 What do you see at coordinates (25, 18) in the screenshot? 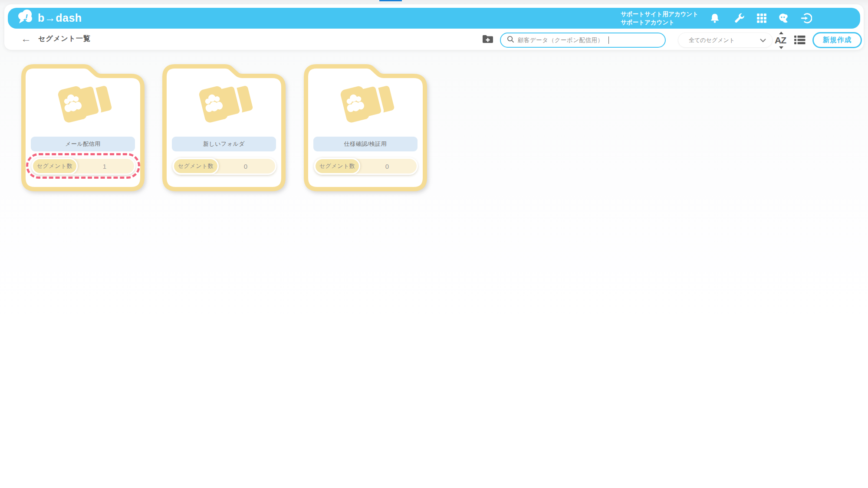
I see `bdash-bubble-icon: !` at bounding box center [25, 18].